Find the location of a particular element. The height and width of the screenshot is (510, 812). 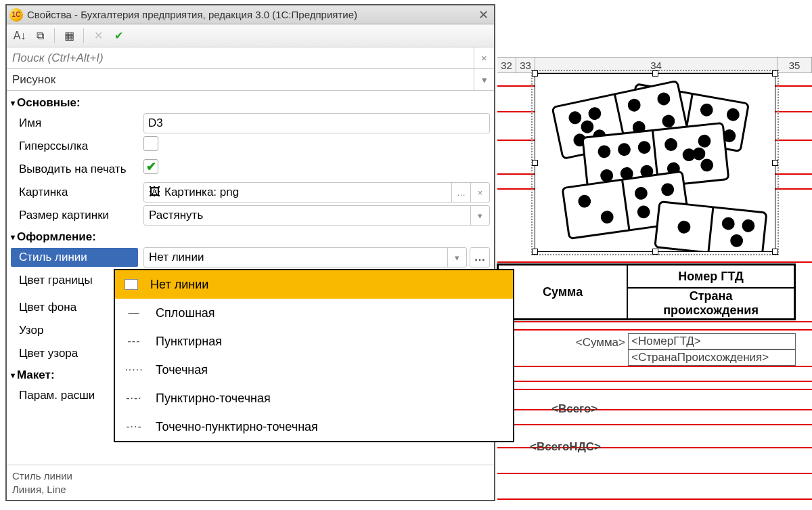

linestyle-combo: Нет линии ▾ is located at coordinates (305, 257).